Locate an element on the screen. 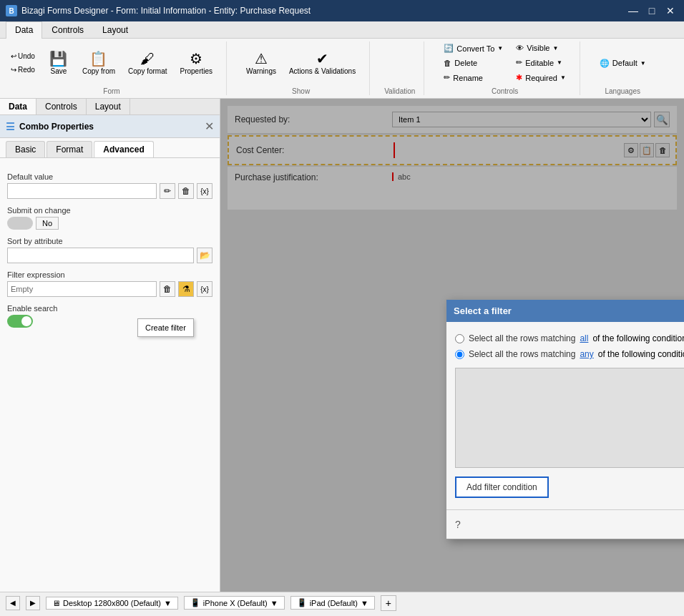 This screenshot has height=616, width=684. warnings-icon: ⚠ is located at coordinates (261, 59).